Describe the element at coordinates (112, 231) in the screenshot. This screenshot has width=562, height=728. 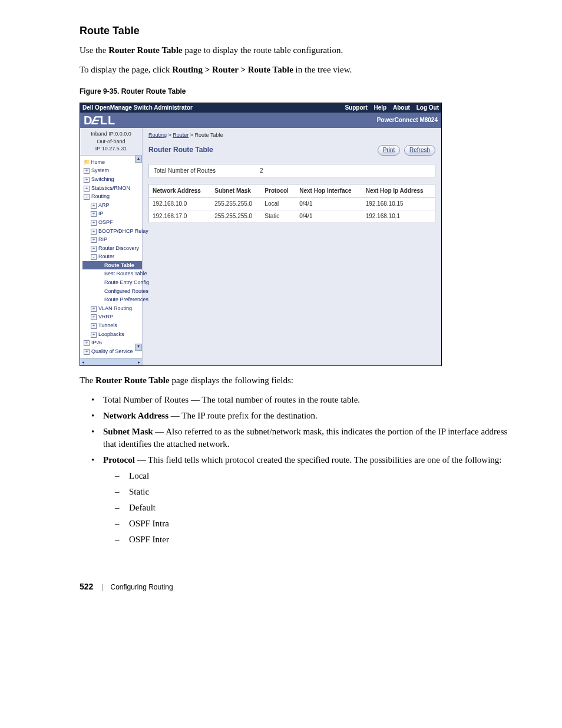
I see `tree-item: +BOOTP/DHCP Relay` at that location.